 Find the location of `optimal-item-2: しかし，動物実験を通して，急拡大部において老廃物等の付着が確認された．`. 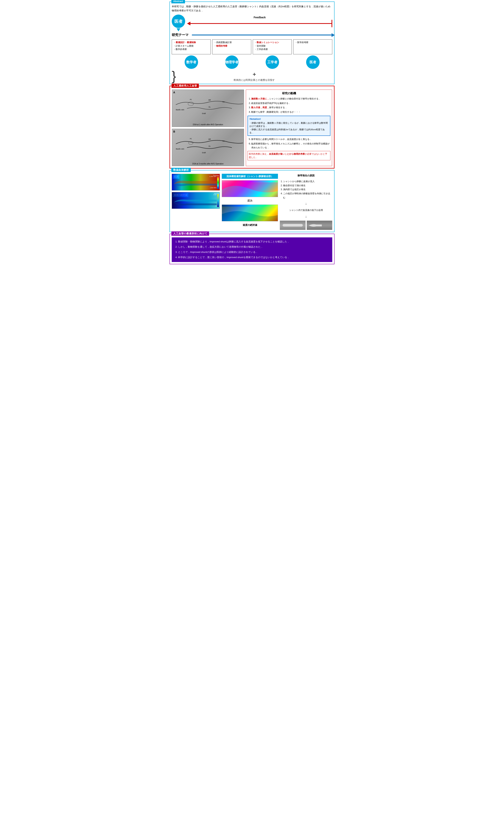

optimal-item-2: しかし，動物実験を通して，急拡大部において老廃物等の付着が確認された． is located at coordinates (254, 247).